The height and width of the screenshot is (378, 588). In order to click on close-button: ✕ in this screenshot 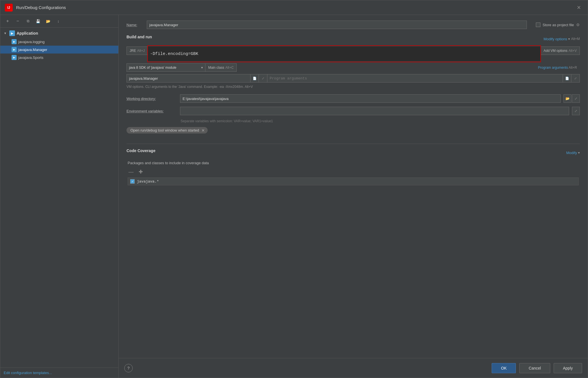, I will do `click(579, 8)`.